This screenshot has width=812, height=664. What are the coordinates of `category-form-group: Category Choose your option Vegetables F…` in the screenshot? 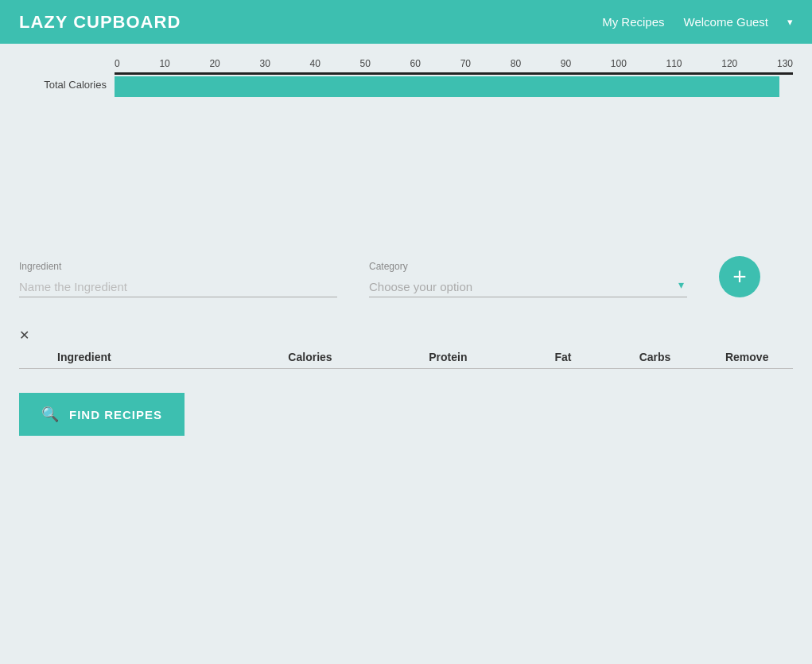 It's located at (528, 279).